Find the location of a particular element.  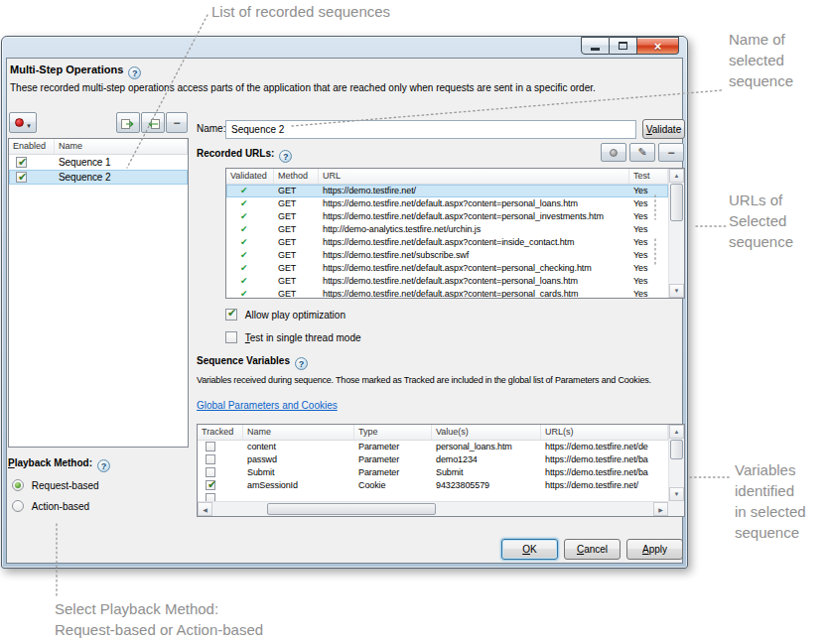

close-icon: × is located at coordinates (658, 46).